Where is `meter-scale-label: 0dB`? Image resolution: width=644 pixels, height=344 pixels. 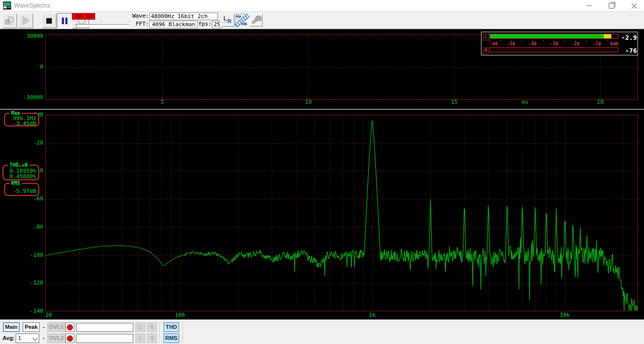
meter-scale-label: 0dB is located at coordinates (614, 44).